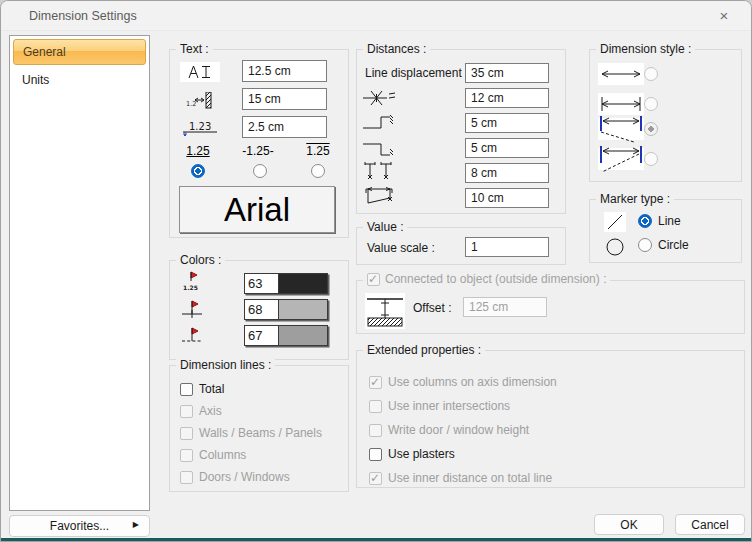 The image size is (752, 542). Describe the element at coordinates (262, 336) in the screenshot. I see `color-number: 67` at that location.